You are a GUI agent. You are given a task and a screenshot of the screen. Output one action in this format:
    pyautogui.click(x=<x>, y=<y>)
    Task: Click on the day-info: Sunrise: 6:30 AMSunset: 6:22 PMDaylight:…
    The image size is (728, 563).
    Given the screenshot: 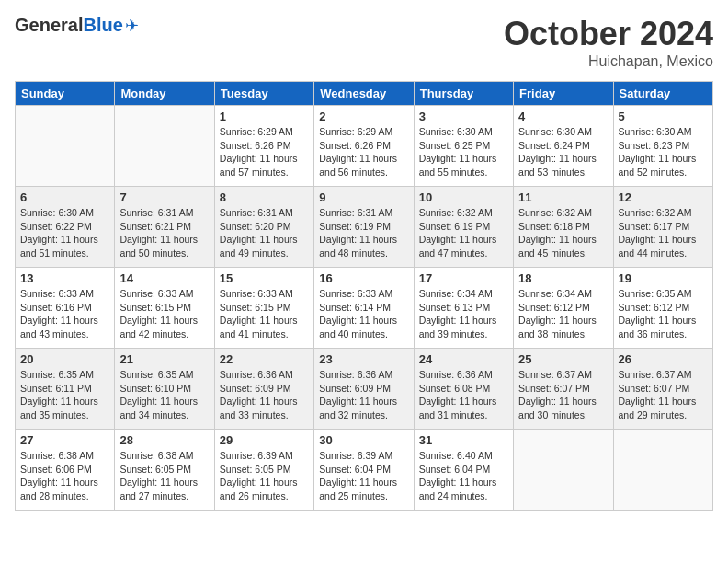 What is the action you would take?
    pyautogui.click(x=64, y=234)
    